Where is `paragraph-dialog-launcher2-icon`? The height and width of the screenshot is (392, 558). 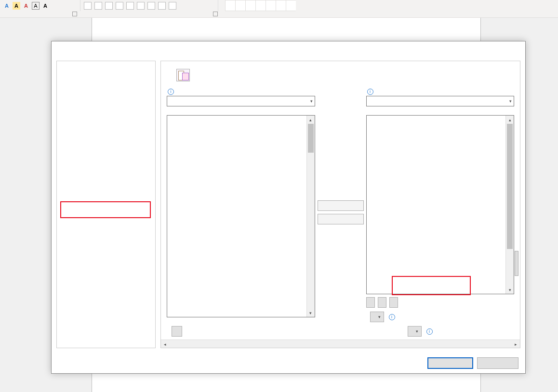 paragraph-dialog-launcher2-icon is located at coordinates (215, 14).